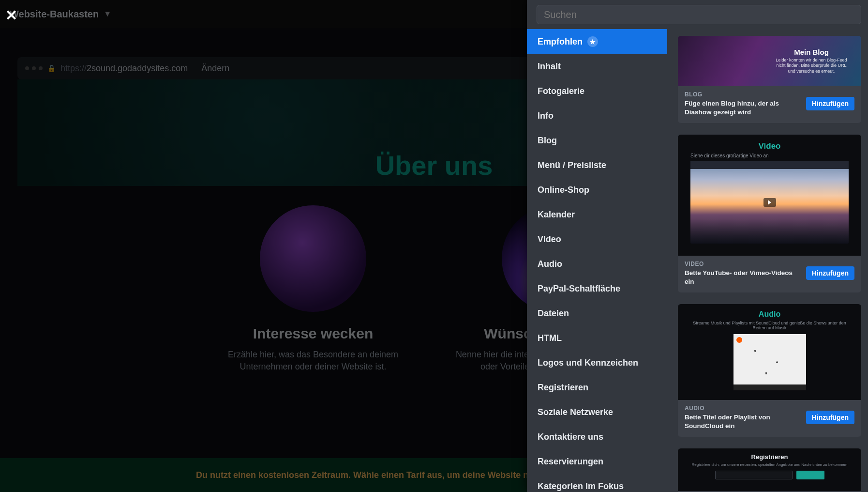  Describe the element at coordinates (570, 462) in the screenshot. I see `category-label: Reservierungen` at that location.